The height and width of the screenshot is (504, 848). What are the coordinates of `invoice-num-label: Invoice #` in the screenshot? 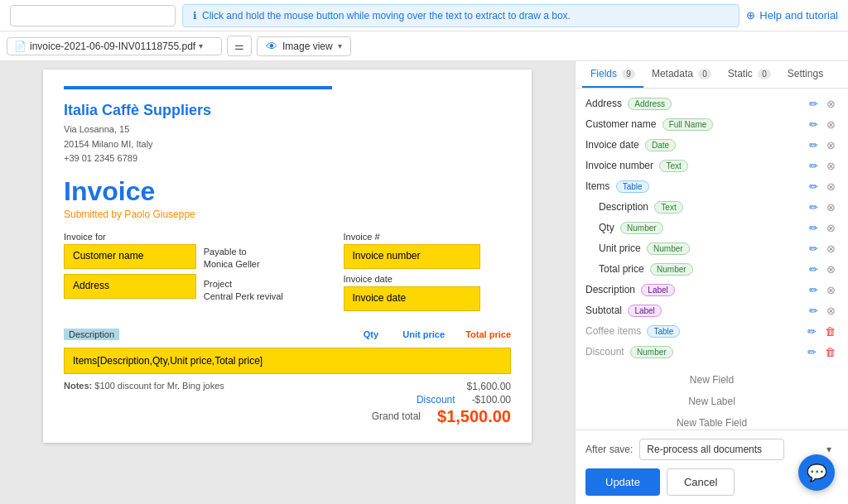 It's located at (427, 237).